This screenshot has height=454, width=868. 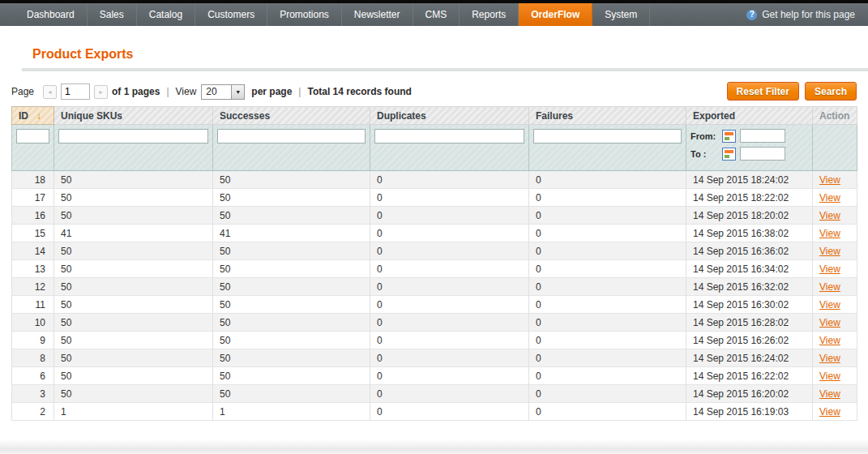 I want to click on cell-id: 17, so click(x=33, y=198).